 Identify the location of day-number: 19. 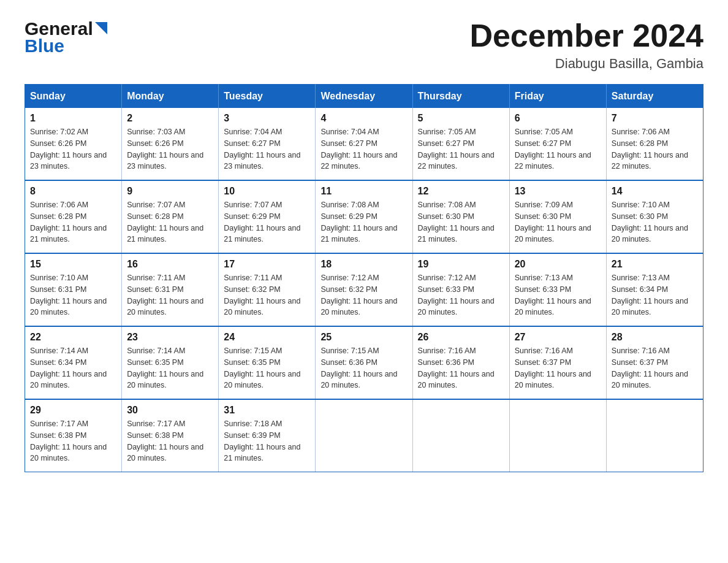
(461, 264).